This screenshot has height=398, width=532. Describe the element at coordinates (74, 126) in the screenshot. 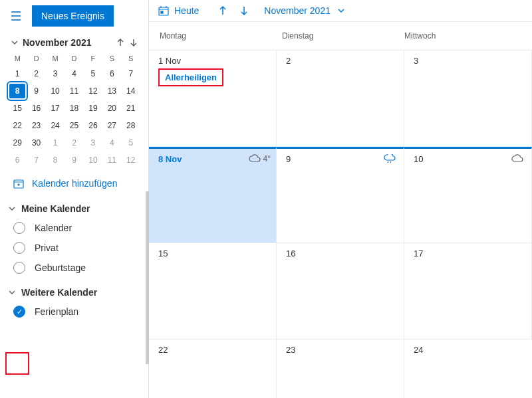

I see `mini-day: 25` at that location.